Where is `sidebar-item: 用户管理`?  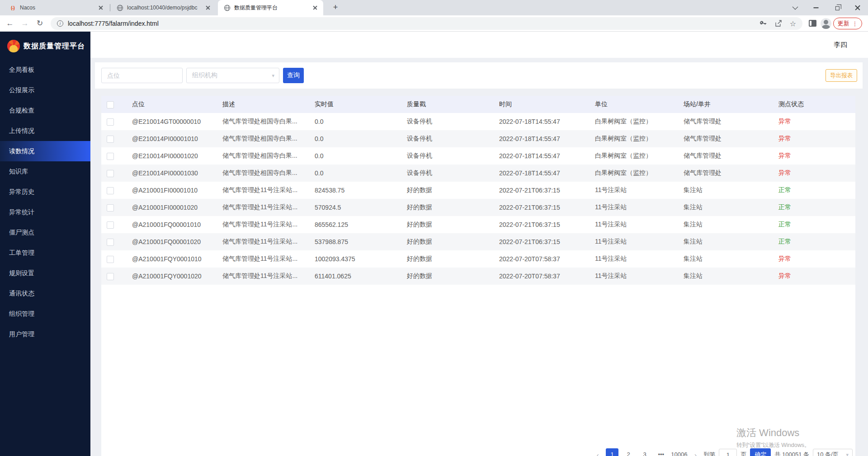
sidebar-item: 用户管理 is located at coordinates (45, 334).